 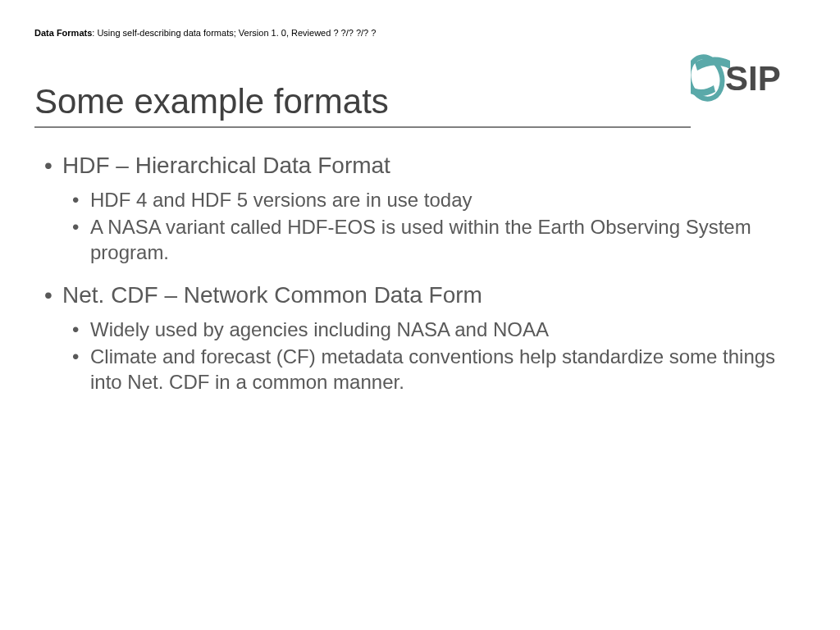 What do you see at coordinates (751, 78) in the screenshot?
I see `sip-logo: SIP` at bounding box center [751, 78].